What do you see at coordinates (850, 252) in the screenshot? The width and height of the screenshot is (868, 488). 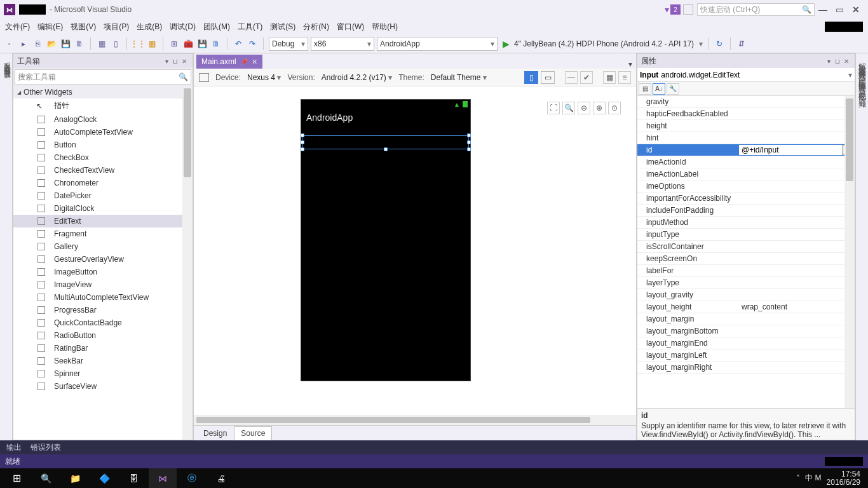 I see `properties-scrollbar` at bounding box center [850, 252].